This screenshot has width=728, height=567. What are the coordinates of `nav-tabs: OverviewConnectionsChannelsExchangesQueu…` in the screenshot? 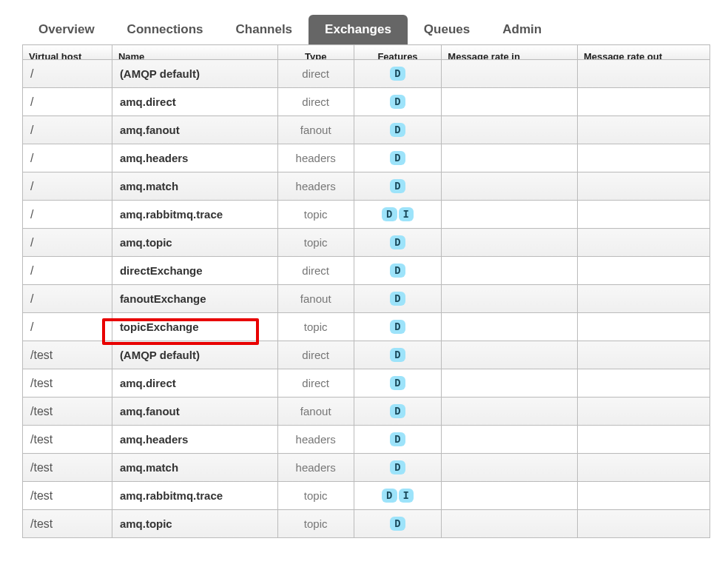 It's located at (364, 30).